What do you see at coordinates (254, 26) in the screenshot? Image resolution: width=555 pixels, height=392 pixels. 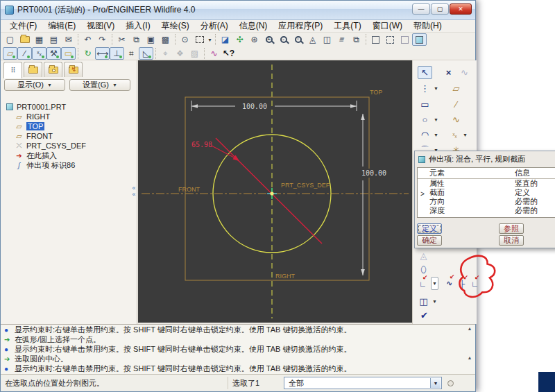 I see `menu-info: 信息(N)` at bounding box center [254, 26].